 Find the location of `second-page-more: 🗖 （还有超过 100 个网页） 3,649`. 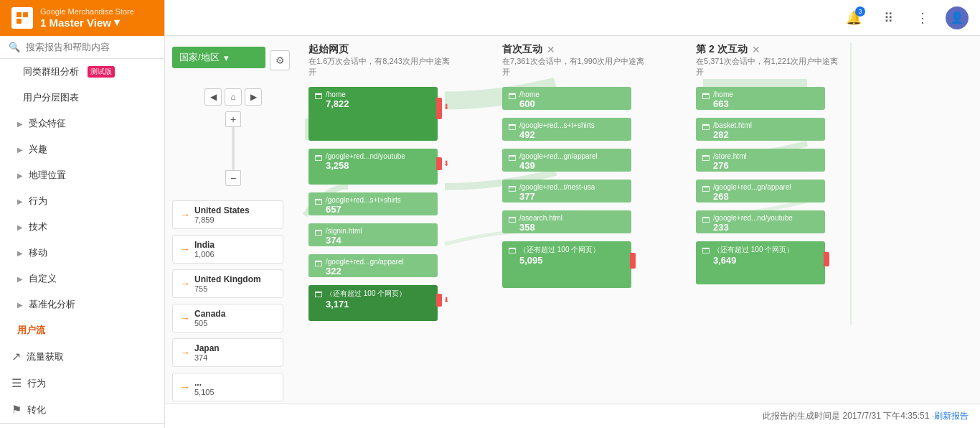

second-page-more: 🗖 （还有超过 100 个网页） 3,649 is located at coordinates (760, 263).